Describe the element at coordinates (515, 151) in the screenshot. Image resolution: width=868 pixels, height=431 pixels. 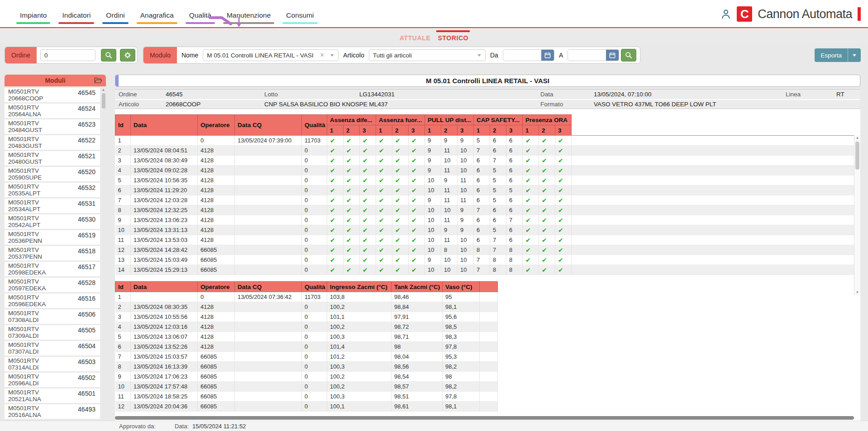
I see `cell: 6` at that location.